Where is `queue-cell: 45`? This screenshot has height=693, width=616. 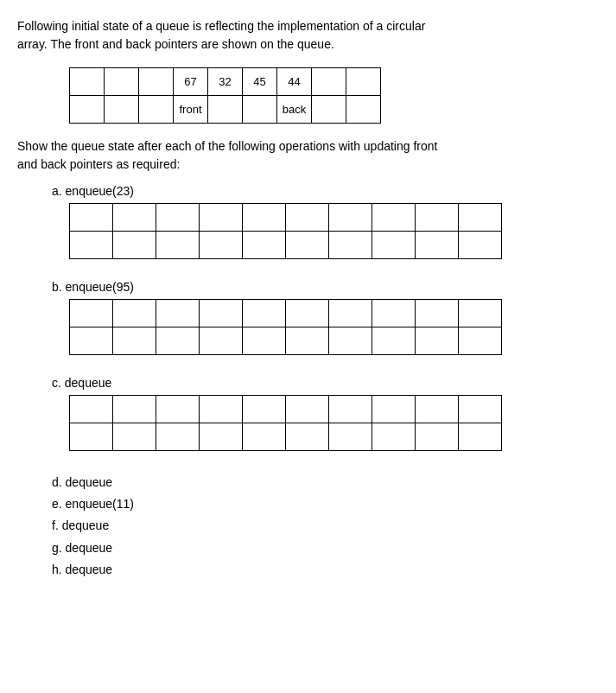
queue-cell: 45 is located at coordinates (260, 82).